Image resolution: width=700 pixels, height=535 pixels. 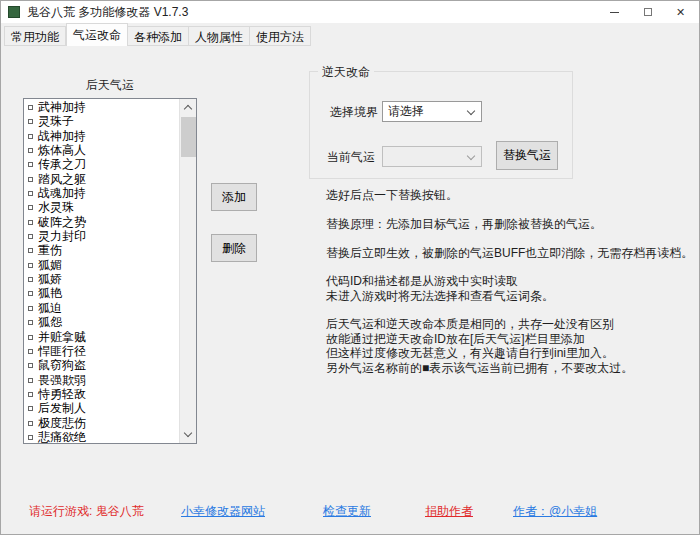 What do you see at coordinates (223, 512) in the screenshot?
I see `website-link: 小幸修改器网站` at bounding box center [223, 512].